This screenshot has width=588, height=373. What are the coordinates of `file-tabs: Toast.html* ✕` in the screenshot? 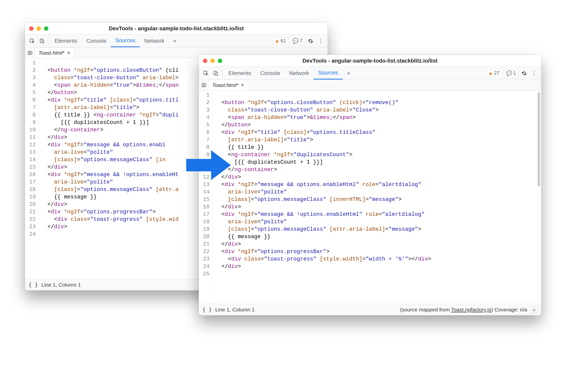 It's located at (370, 85).